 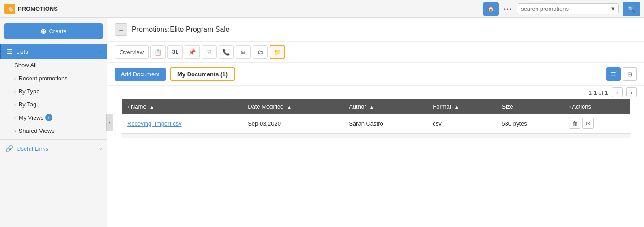 What do you see at coordinates (289, 107) in the screenshot?
I see `date-sort-icon: ▲` at bounding box center [289, 107].